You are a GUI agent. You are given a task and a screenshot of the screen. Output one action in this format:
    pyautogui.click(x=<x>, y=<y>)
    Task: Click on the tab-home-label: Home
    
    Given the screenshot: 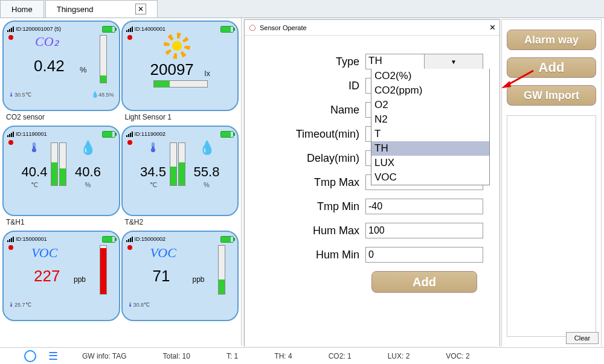 What is the action you would take?
    pyautogui.click(x=22, y=10)
    